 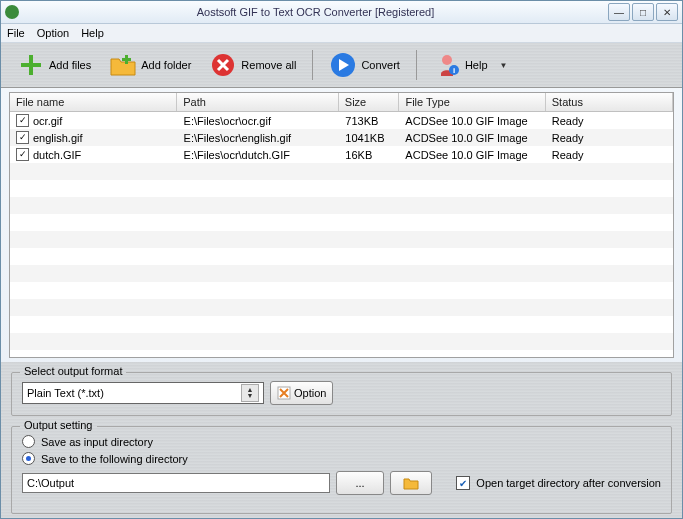 I want to click on menu-option: Option, so click(x=53, y=33).